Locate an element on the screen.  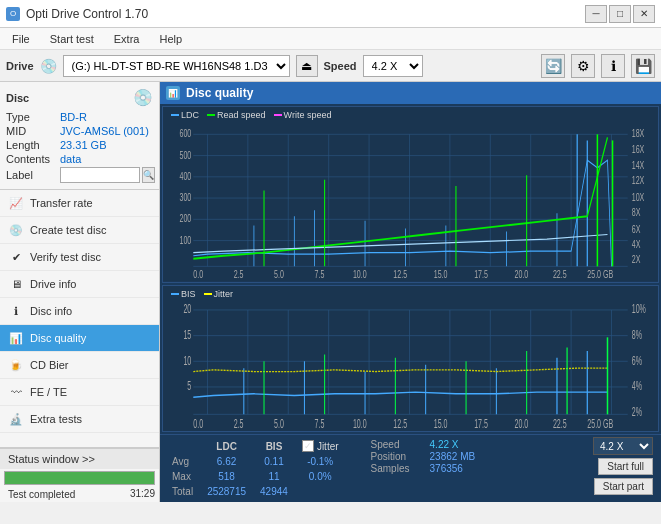
menubar: File Start test Extra Help is located at coordinates (330, 39).